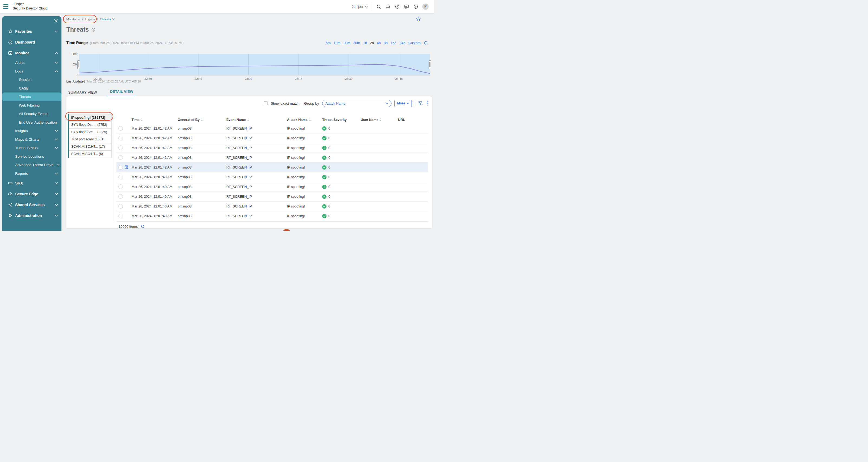 The height and width of the screenshot is (462, 868). I want to click on close-icon, so click(56, 21).